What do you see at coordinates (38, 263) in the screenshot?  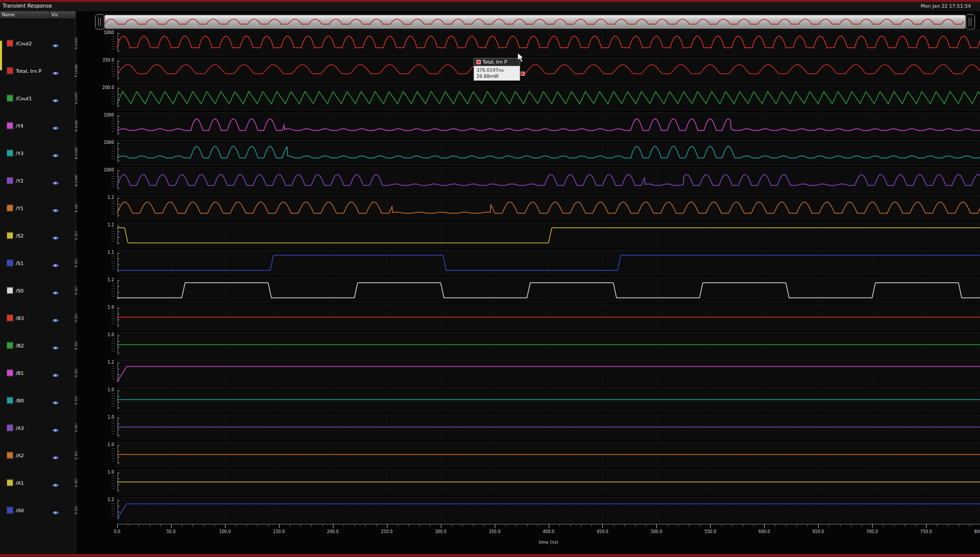 I see `signal-row: /S1` at bounding box center [38, 263].